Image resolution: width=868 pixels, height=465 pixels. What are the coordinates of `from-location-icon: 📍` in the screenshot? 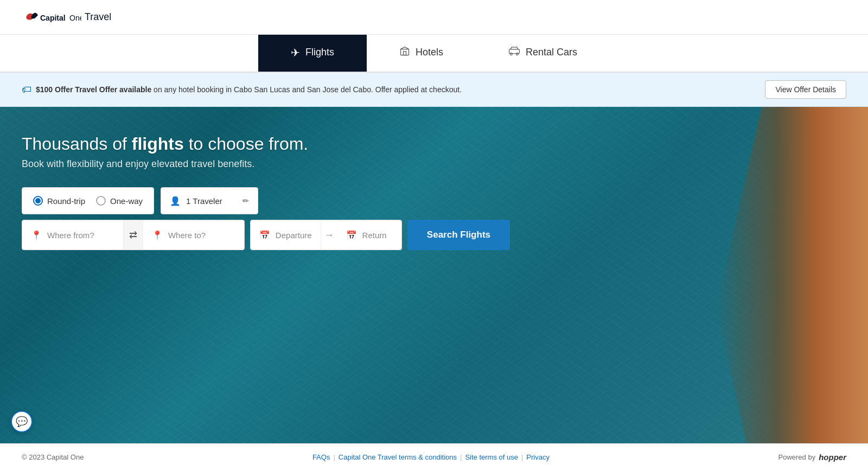 It's located at (36, 235).